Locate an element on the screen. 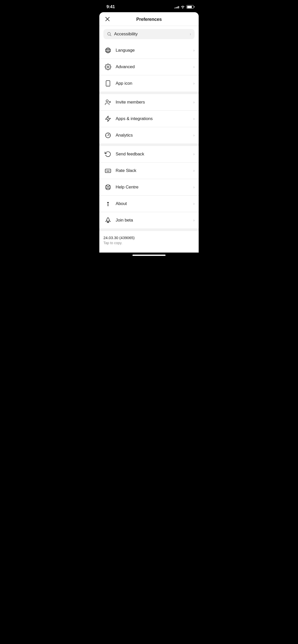 This screenshot has width=298, height=644. about-item: About › is located at coordinates (149, 204).